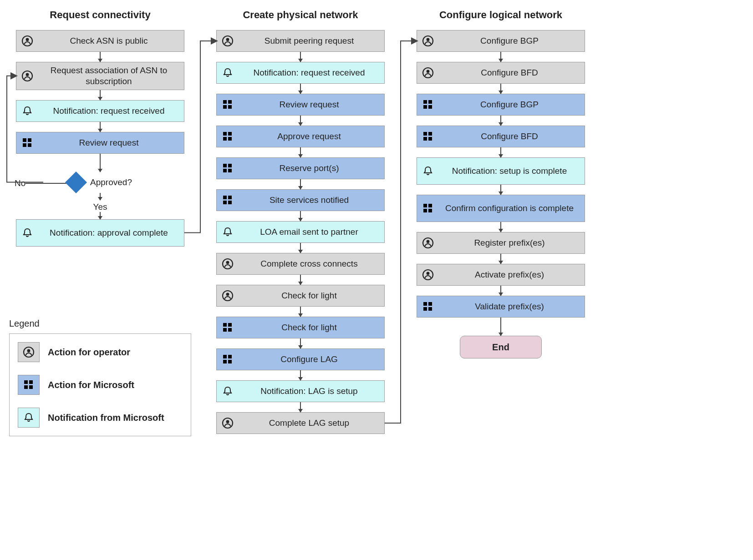  I want to click on step-confirm-configuration: Confirm configuration is complete, so click(501, 208).